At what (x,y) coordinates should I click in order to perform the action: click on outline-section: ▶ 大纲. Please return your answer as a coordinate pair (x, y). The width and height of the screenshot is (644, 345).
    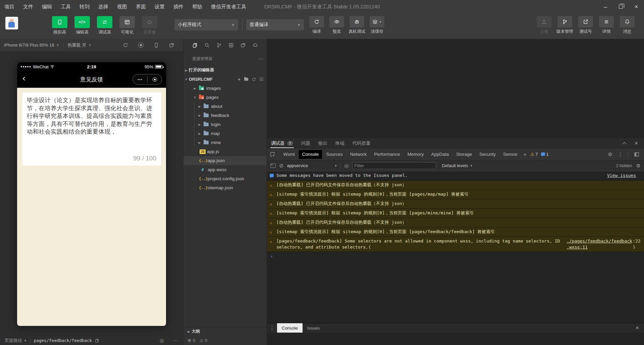
    Looking at the image, I should click on (225, 331).